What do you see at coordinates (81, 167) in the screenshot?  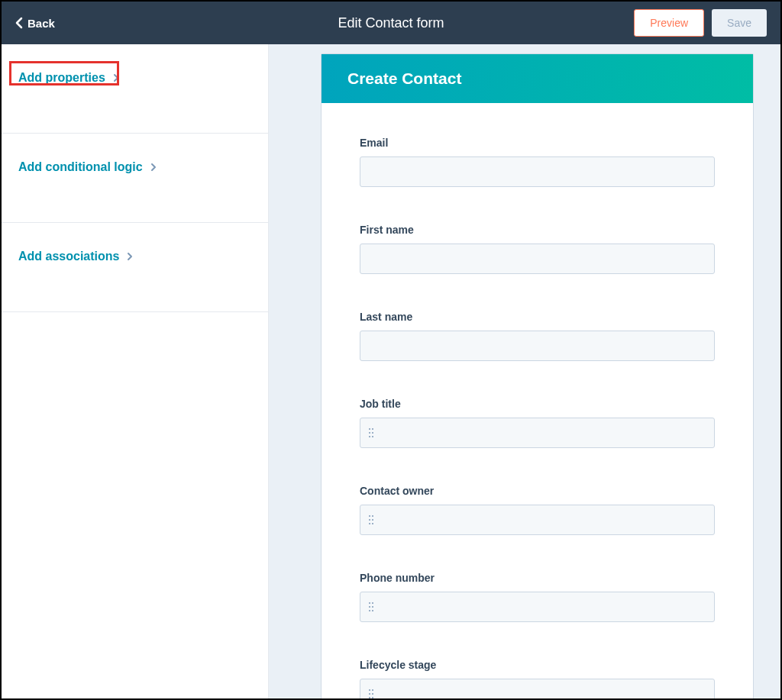 I see `sidebar-item-label: Add conditional logic` at bounding box center [81, 167].